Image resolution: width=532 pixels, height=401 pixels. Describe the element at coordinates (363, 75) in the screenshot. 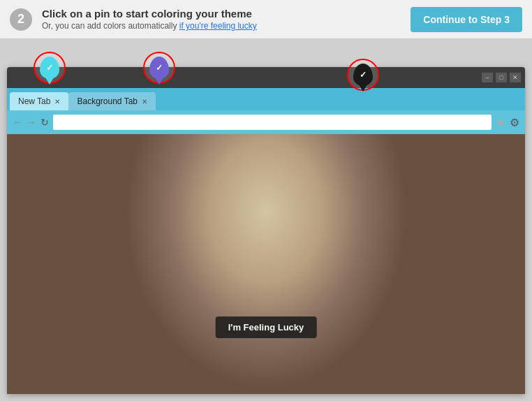

I see `pin-toolbar-drop: ✓` at that location.